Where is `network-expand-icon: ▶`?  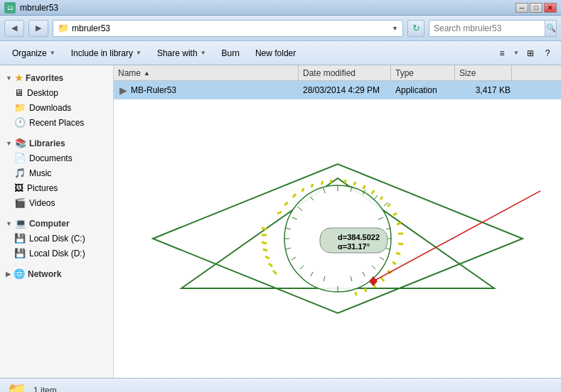
network-expand-icon: ▶ is located at coordinates (9, 274).